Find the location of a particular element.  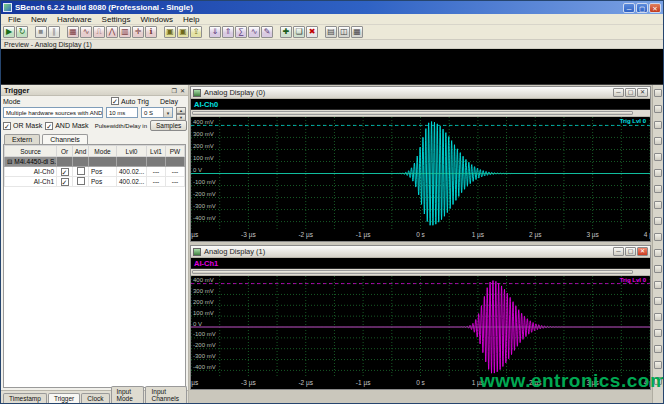

spectrum-display-icon: ⋀ is located at coordinates (112, 32).